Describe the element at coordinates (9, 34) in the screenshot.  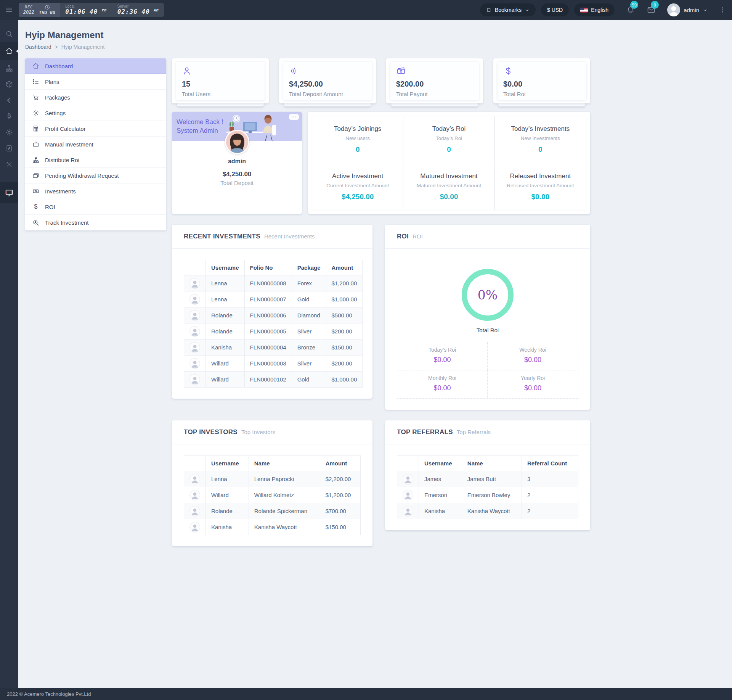
I see `rail-search` at that location.